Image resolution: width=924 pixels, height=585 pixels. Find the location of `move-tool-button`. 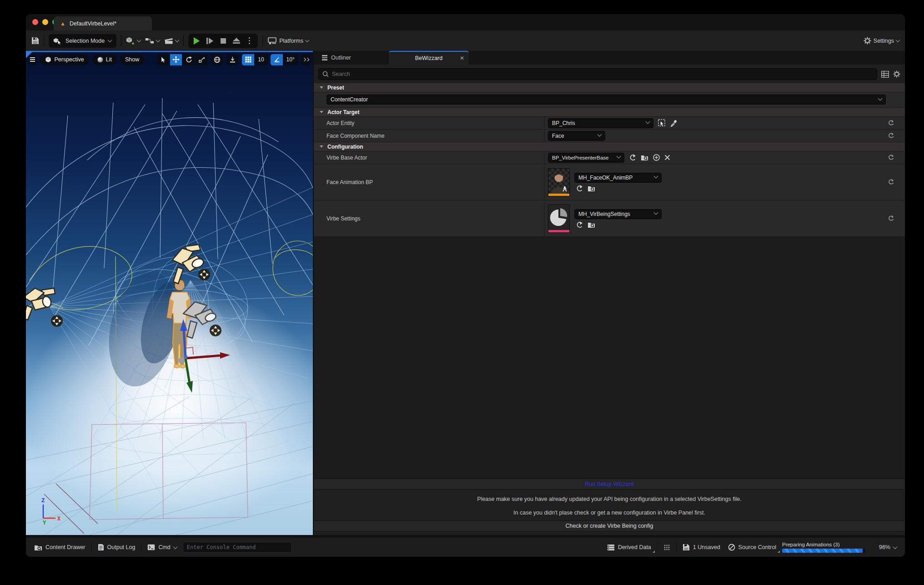

move-tool-button is located at coordinates (176, 60).